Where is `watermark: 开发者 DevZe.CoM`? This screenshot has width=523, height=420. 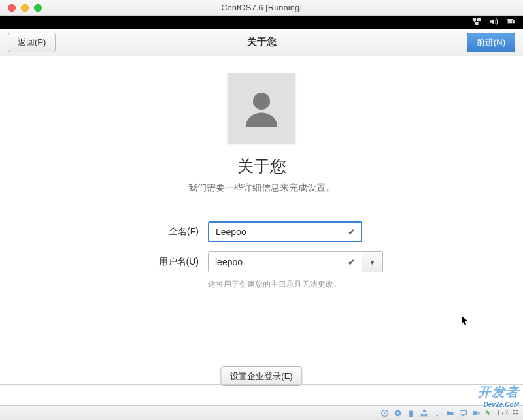
watermark: 开发者 DevZe.CoM is located at coordinates (498, 396).